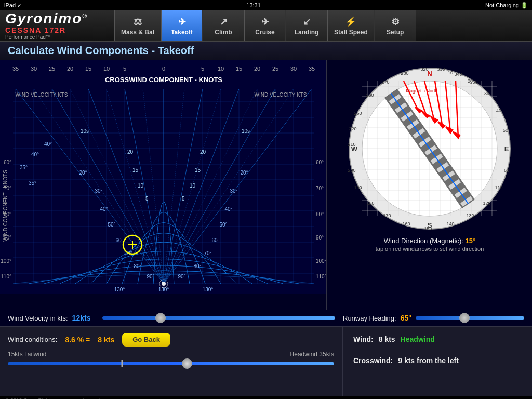 This screenshot has width=532, height=399. I want to click on svg-text: 110, so click(499, 188).